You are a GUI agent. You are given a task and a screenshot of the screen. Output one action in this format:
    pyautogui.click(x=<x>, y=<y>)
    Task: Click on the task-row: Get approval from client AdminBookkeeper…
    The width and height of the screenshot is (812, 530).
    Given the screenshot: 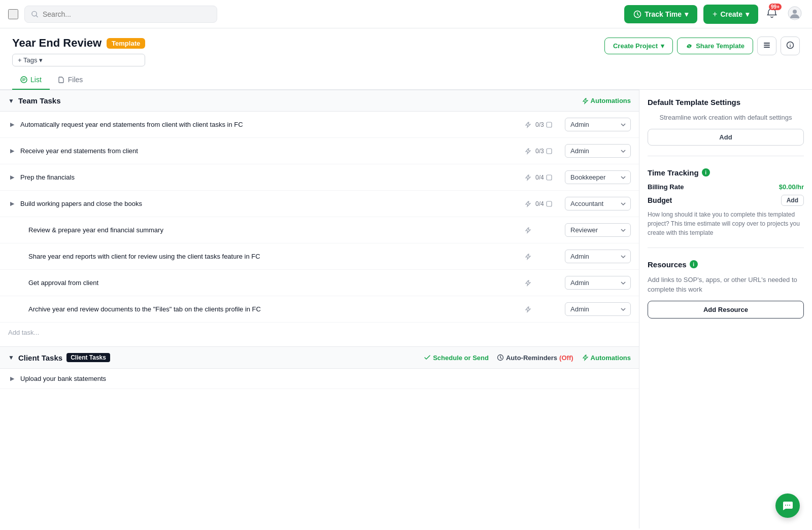 What is the action you would take?
    pyautogui.click(x=320, y=283)
    